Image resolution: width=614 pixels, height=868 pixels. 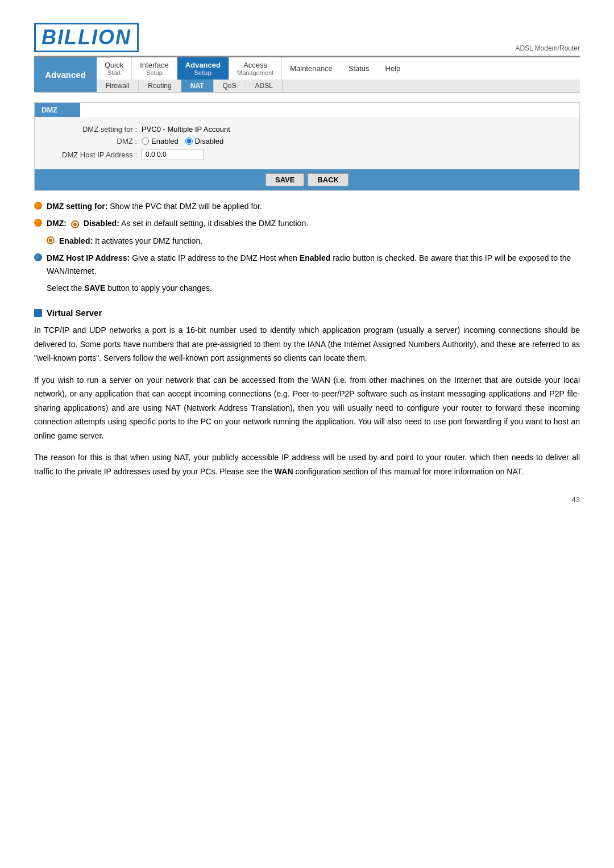 I want to click on bullet-orange-icon, so click(x=38, y=206).